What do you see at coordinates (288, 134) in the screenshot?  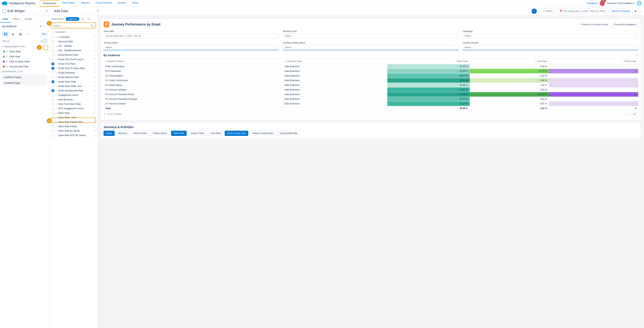 I see `metric-chip: Unsubscribe Rate` at bounding box center [288, 134].